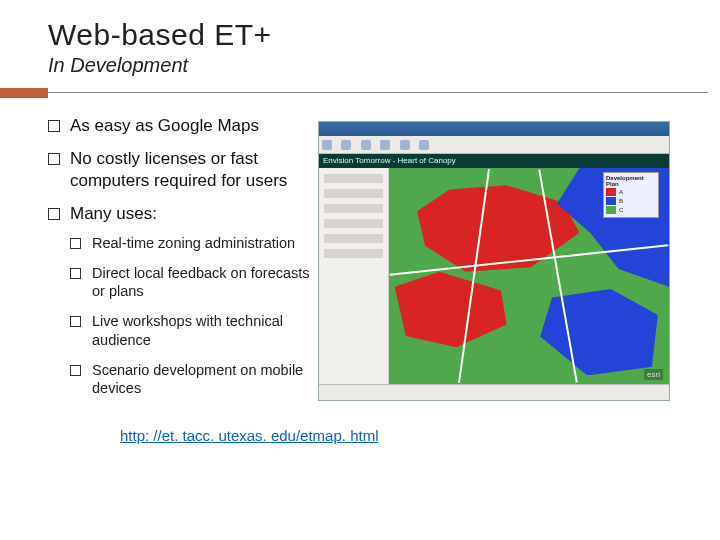  I want to click on slide-subtitle: In Development, so click(360, 66).